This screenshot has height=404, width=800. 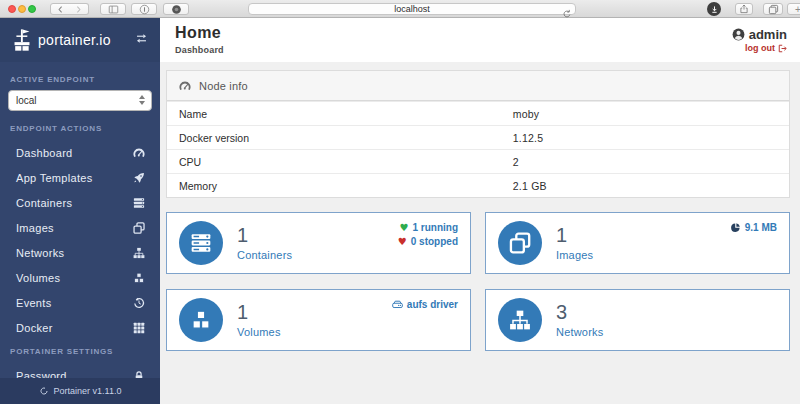 I want to click on volumes-label: Volumes, so click(x=259, y=332).